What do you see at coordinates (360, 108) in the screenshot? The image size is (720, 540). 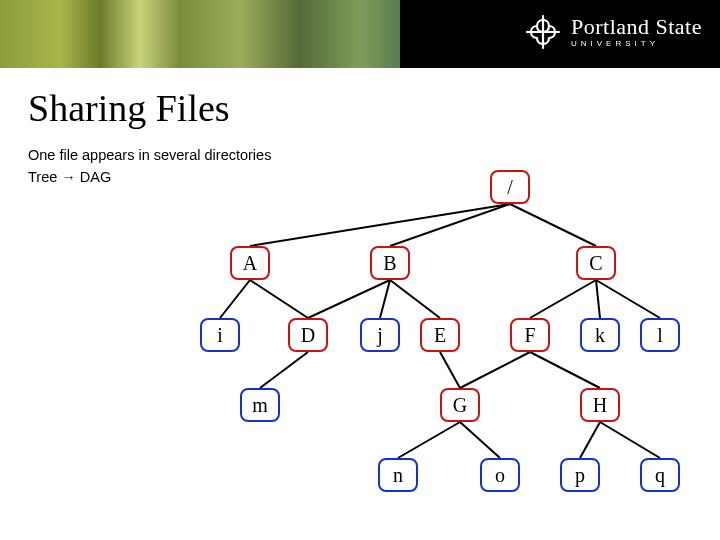 I see `slide-title: Sharing Files` at bounding box center [360, 108].